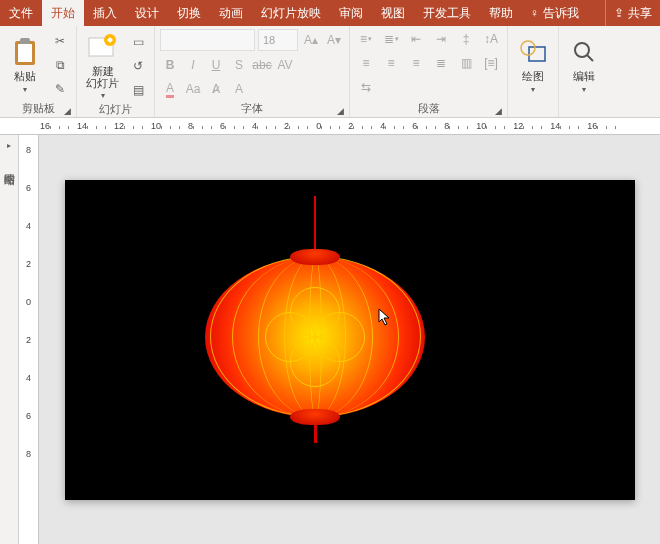  What do you see at coordinates (170, 89) in the screenshot?
I see `font-color-button: A` at bounding box center [170, 89].